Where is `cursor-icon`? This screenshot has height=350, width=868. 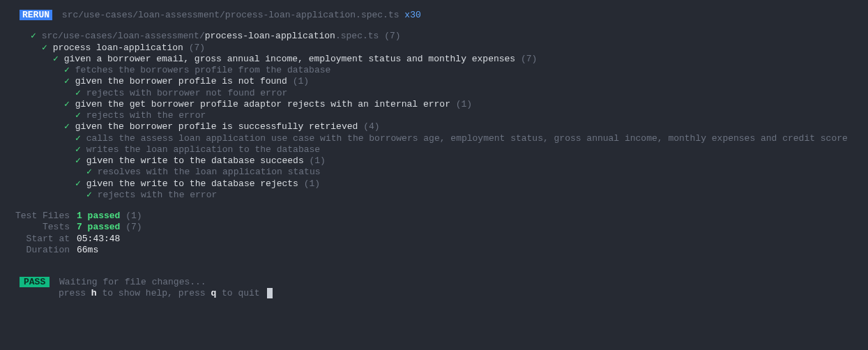
cursor-icon is located at coordinates (270, 293).